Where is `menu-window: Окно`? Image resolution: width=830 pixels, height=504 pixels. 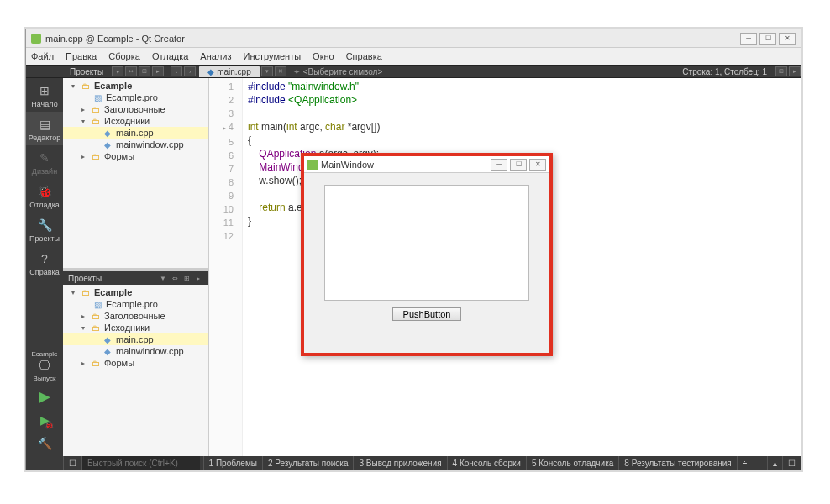 menu-window: Окно is located at coordinates (323, 56).